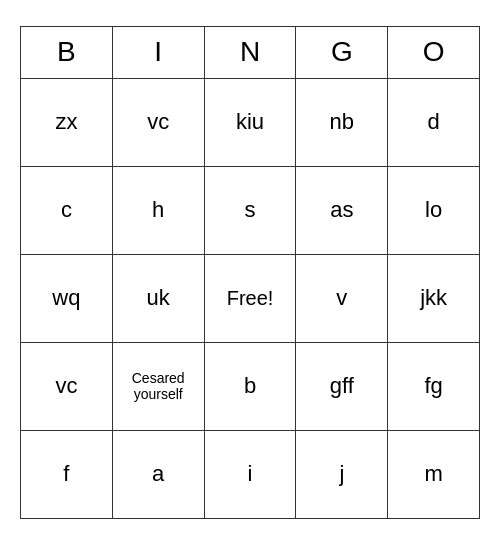 The image size is (500, 544). Describe the element at coordinates (158, 298) in the screenshot. I see `bingo-cell-2-1: uk` at that location.